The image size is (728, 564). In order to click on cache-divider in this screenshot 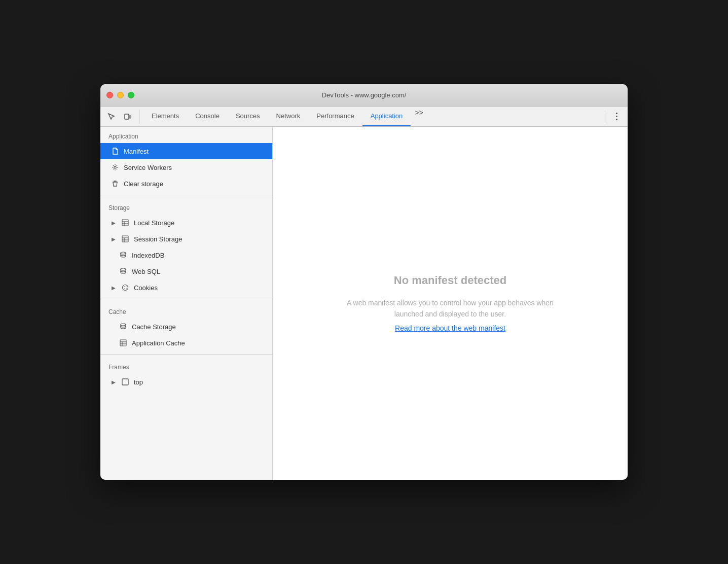, I will do `click(187, 299)`.